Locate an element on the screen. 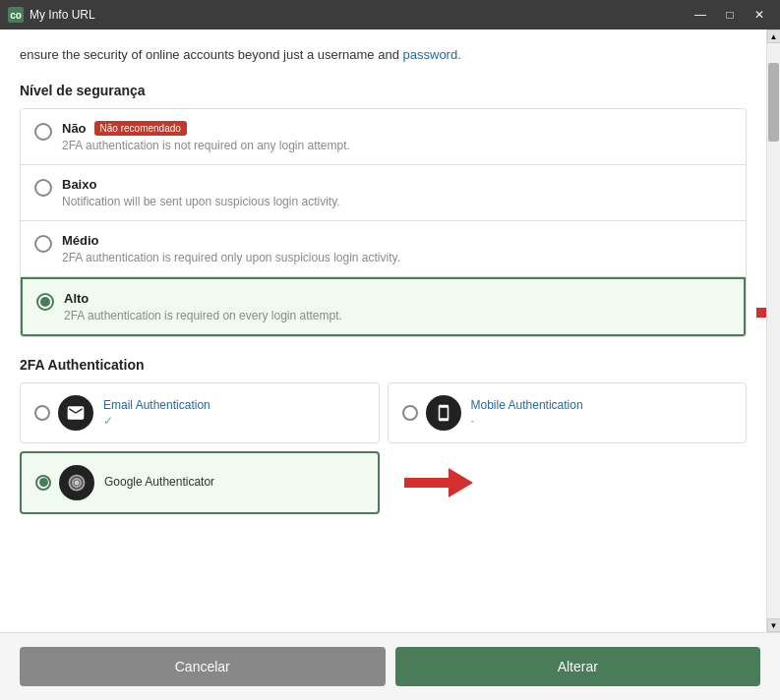 Image resolution: width=780 pixels, height=700 pixels. option-content-baixo: Baixo Notification will be sent upon sus… is located at coordinates (201, 193).